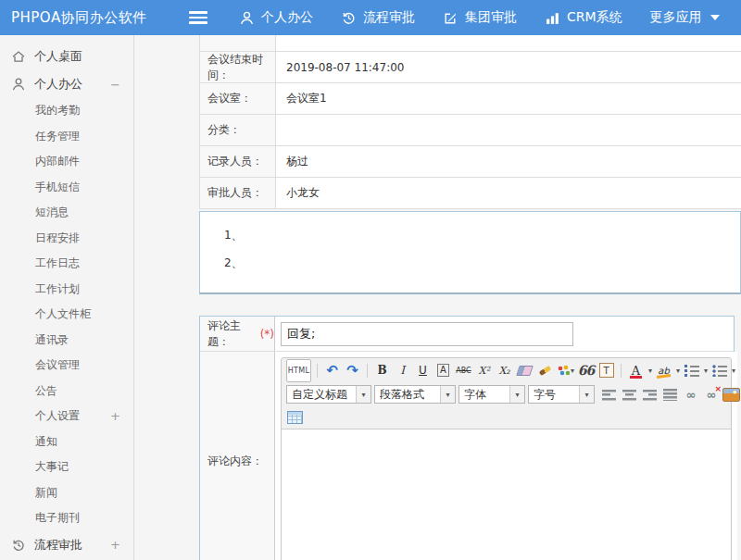 The height and width of the screenshot is (560, 741). Describe the element at coordinates (67, 290) in the screenshot. I see `sidebar-item-work-plan: 工作计划` at that location.